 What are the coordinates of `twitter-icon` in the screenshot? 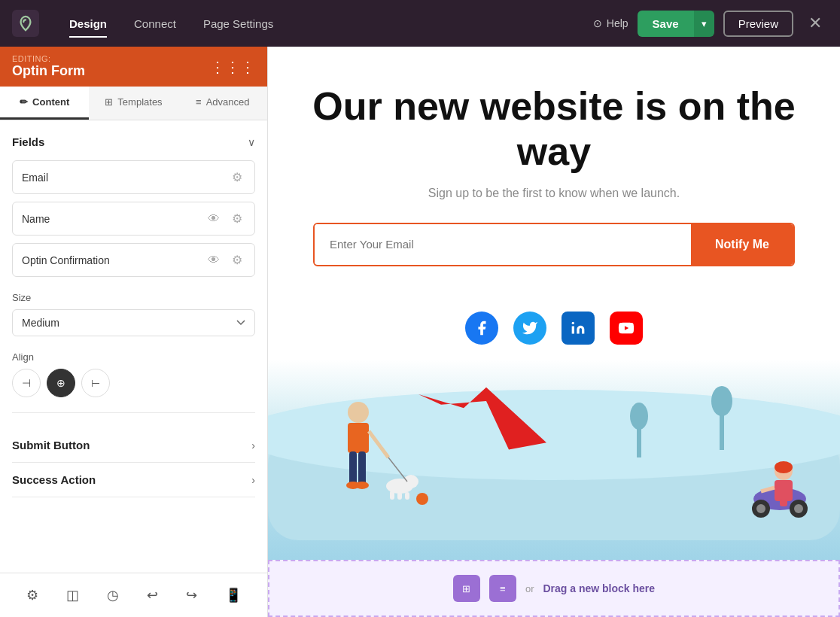 It's located at (530, 328).